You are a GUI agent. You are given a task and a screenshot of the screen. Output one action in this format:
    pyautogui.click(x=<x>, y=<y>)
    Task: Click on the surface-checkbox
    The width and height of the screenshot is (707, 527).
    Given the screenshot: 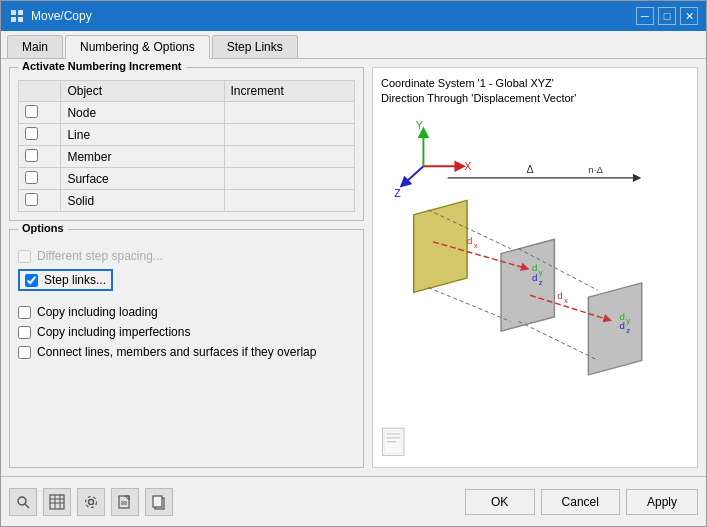 What is the action you would take?
    pyautogui.click(x=32, y=178)
    